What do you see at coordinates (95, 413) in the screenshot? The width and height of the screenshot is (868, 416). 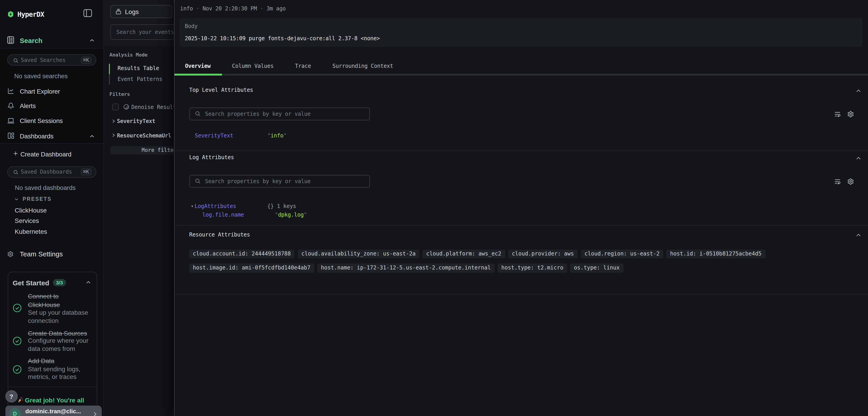 I see `user-chevron-right-icon` at bounding box center [95, 413].